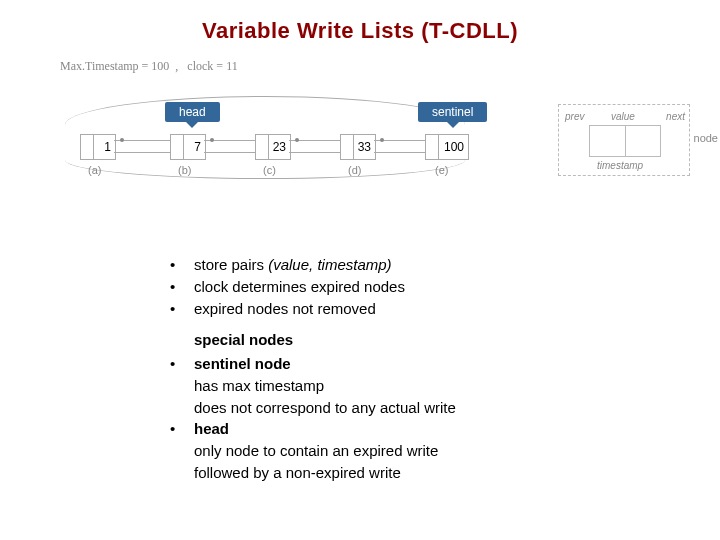 This screenshot has height=540, width=720. Describe the element at coordinates (212, 140) in the screenshot. I see `dot-bc` at that location.